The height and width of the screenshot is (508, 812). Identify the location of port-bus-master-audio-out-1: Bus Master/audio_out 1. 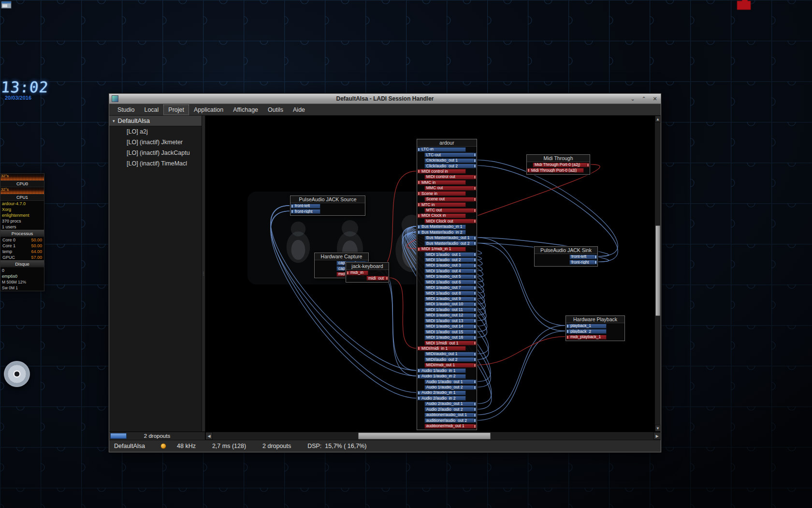
(447, 238).